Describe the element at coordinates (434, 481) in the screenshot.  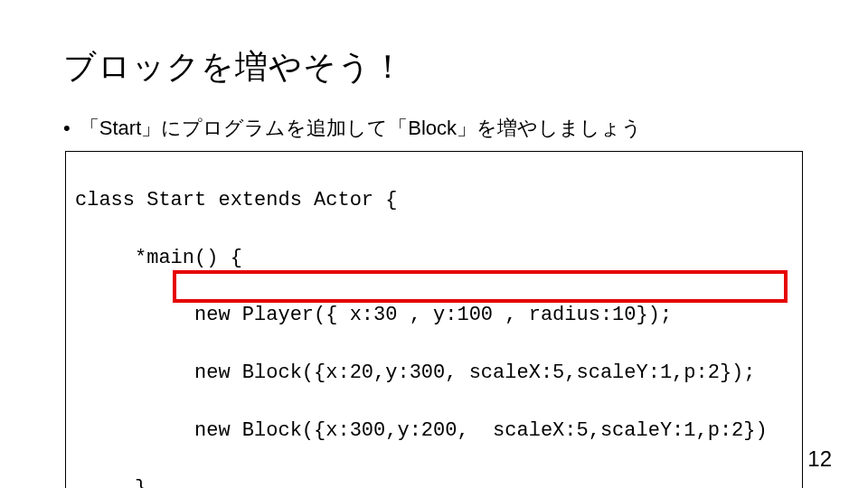
I see `code-line-6: }` at that location.